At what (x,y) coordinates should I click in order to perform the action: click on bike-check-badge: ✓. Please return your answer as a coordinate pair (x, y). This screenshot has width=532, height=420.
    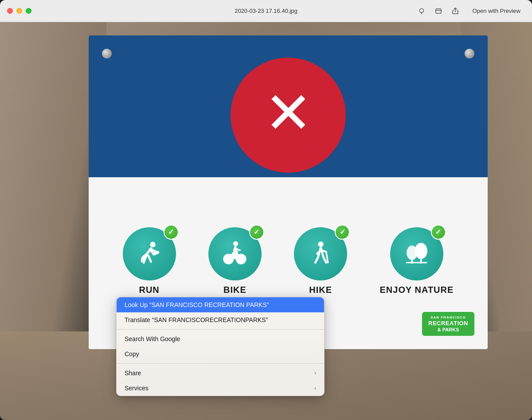
    Looking at the image, I should click on (257, 232).